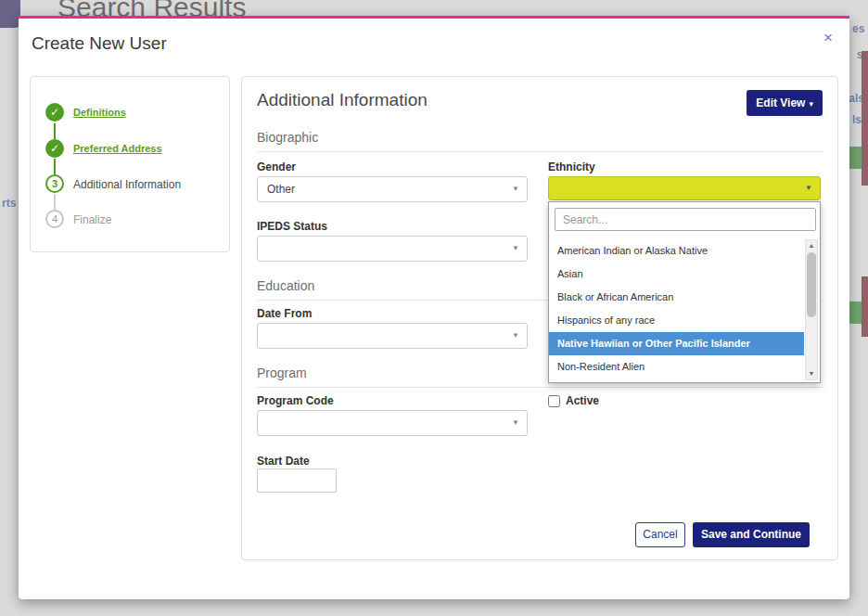  What do you see at coordinates (677, 250) in the screenshot?
I see `dropdown-option: American Indian or Alaska Native` at bounding box center [677, 250].